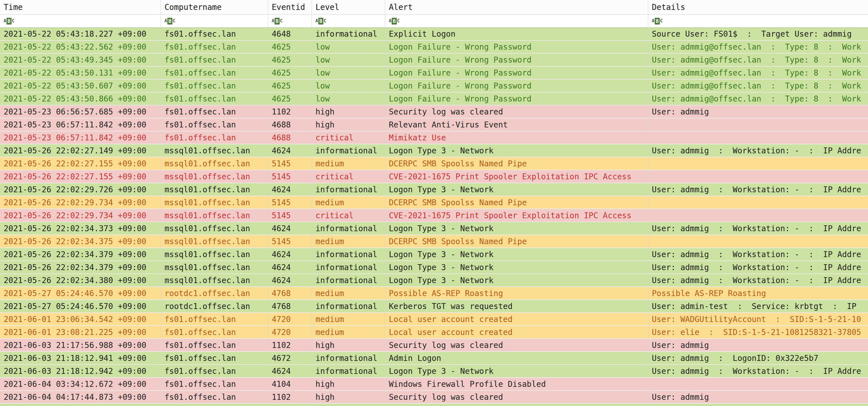  Describe the element at coordinates (758, 7) in the screenshot. I see `column-header-details: Details` at that location.